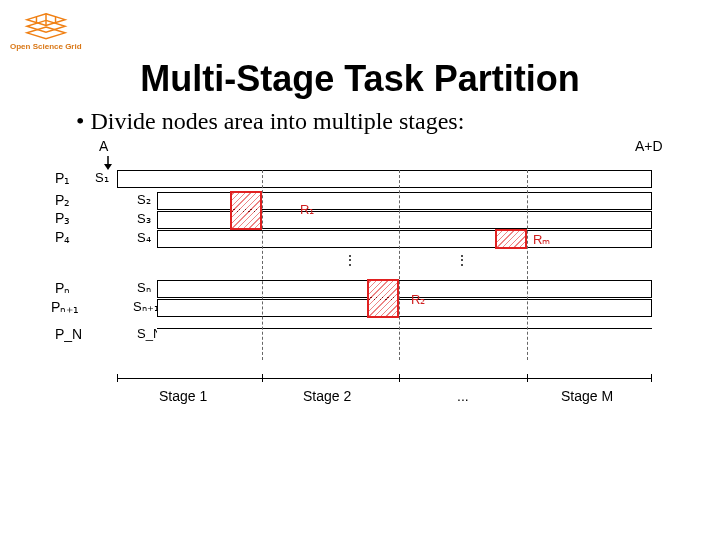 The height and width of the screenshot is (540, 720). Describe the element at coordinates (404, 337) in the screenshot. I see `bar-pN` at that location.